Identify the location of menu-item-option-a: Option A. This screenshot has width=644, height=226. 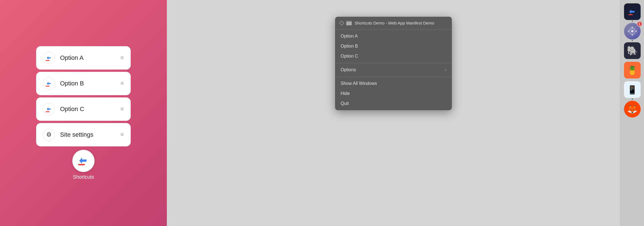
(393, 36).